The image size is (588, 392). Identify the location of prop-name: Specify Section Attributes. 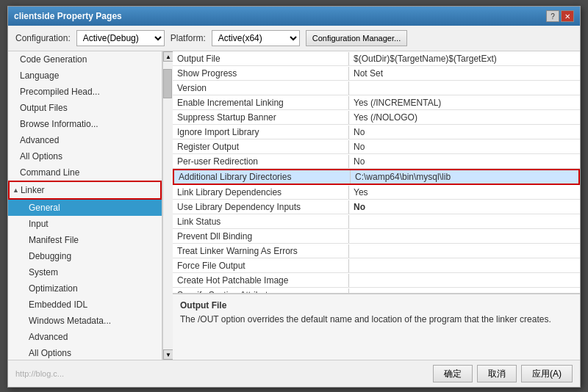
(261, 291).